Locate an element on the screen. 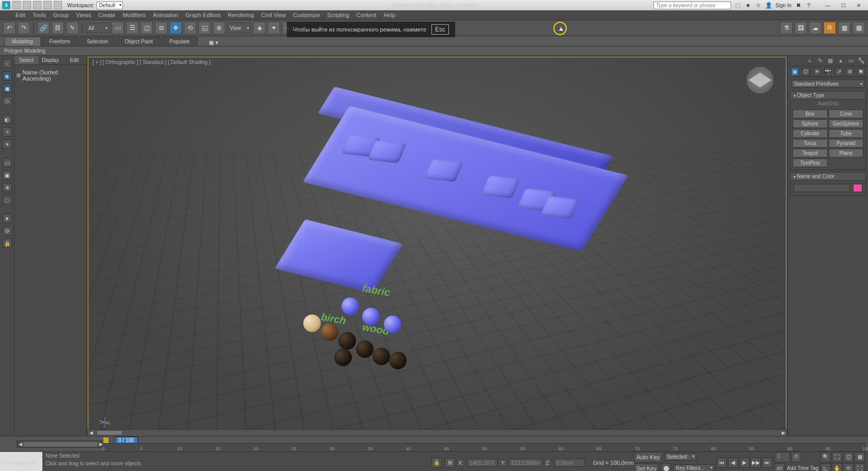 This screenshot has width=868, height=471. create-cameras-icon: 📷 is located at coordinates (828, 72).